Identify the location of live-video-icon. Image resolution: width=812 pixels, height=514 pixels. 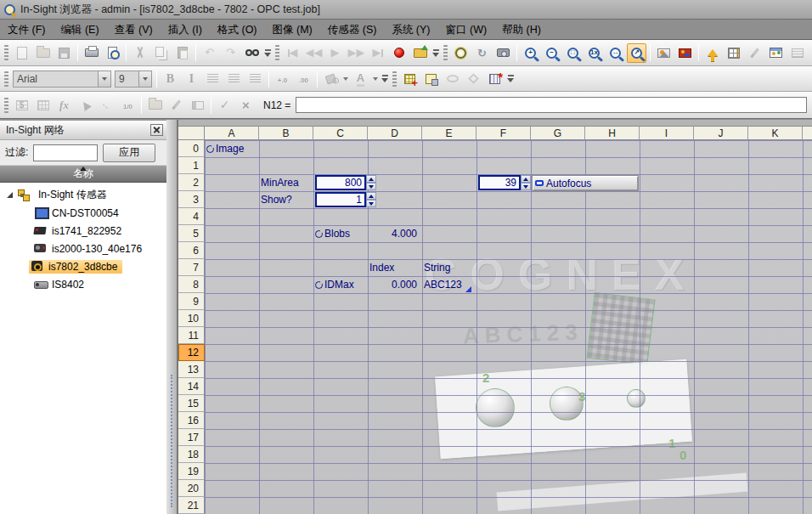
(460, 53).